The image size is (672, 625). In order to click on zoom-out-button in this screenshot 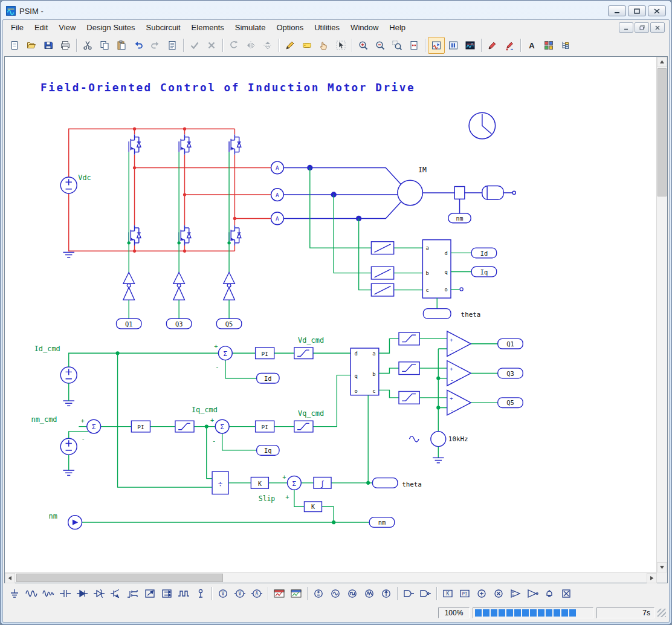, I will do `click(380, 45)`.